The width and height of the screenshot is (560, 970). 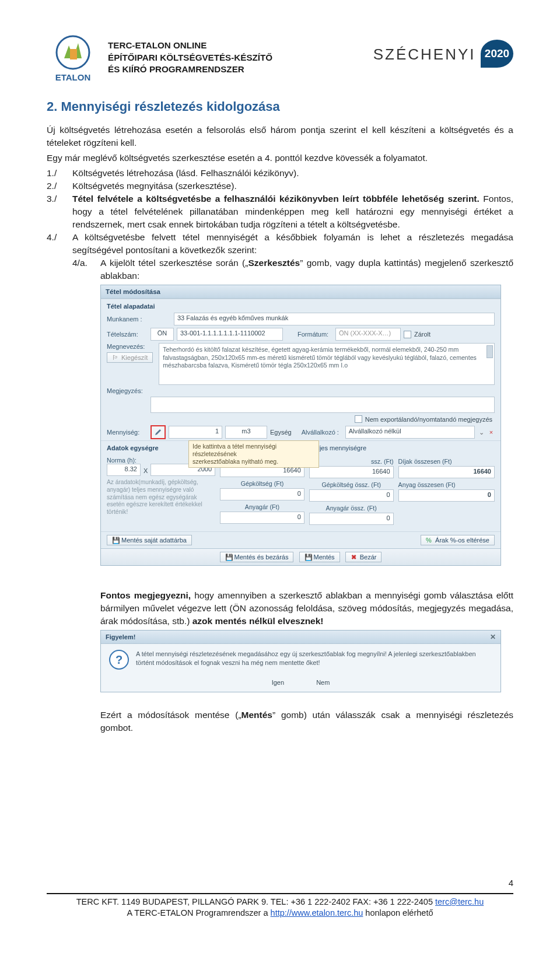 What do you see at coordinates (257, 715) in the screenshot?
I see `closing-b: Mentés` at bounding box center [257, 715].